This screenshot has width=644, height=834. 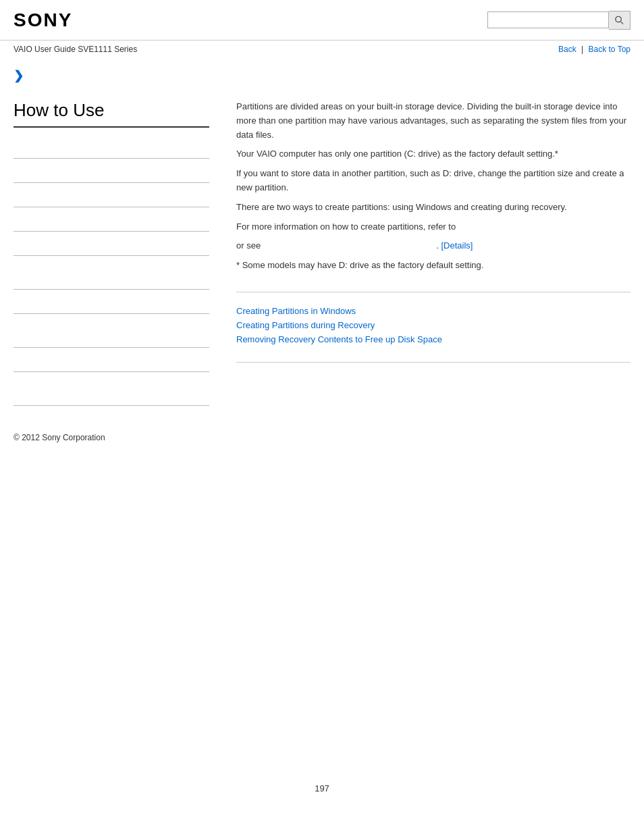 I want to click on link-creating-partitions-windows: Creating Partitions in Windows, so click(x=433, y=311).